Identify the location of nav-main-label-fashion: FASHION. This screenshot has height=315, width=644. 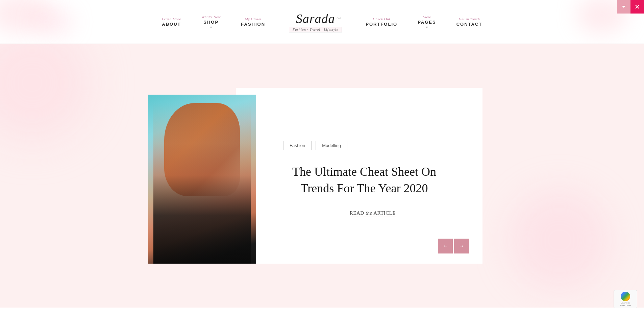
(253, 24).